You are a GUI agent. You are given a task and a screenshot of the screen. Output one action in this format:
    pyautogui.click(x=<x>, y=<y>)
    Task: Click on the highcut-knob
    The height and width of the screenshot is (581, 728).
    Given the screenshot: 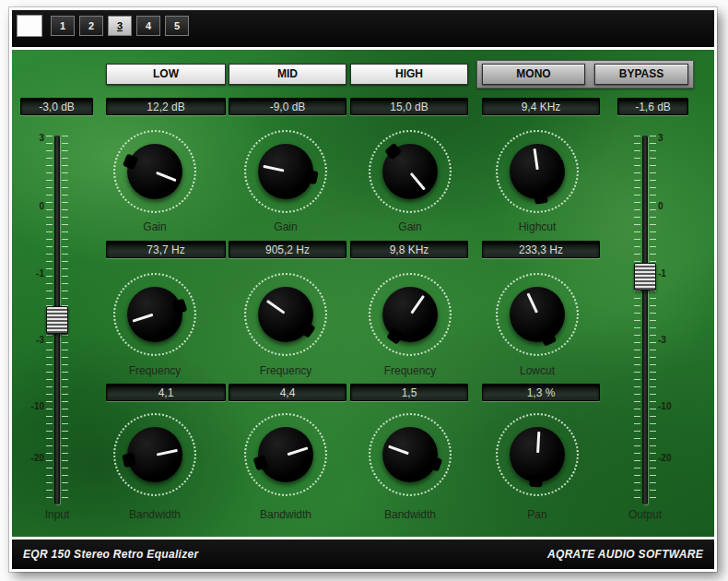 What is the action you would take?
    pyautogui.click(x=537, y=172)
    